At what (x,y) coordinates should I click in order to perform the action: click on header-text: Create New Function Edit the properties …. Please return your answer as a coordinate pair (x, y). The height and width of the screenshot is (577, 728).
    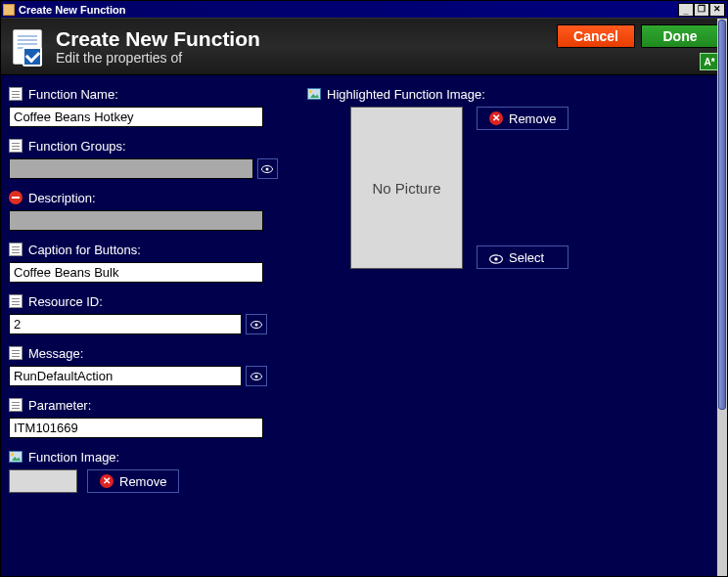
    Looking at the image, I should click on (159, 47).